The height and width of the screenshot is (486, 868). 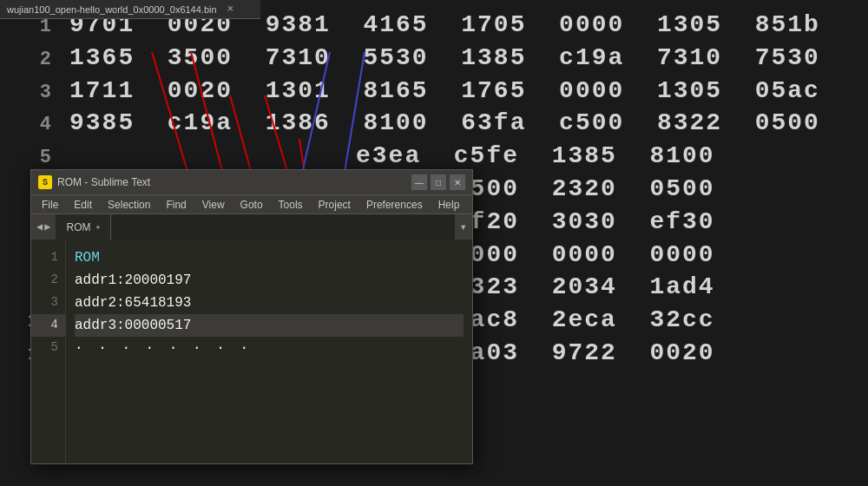 What do you see at coordinates (231, 9) in the screenshot?
I see `browser-tab-close: ×` at bounding box center [231, 9].